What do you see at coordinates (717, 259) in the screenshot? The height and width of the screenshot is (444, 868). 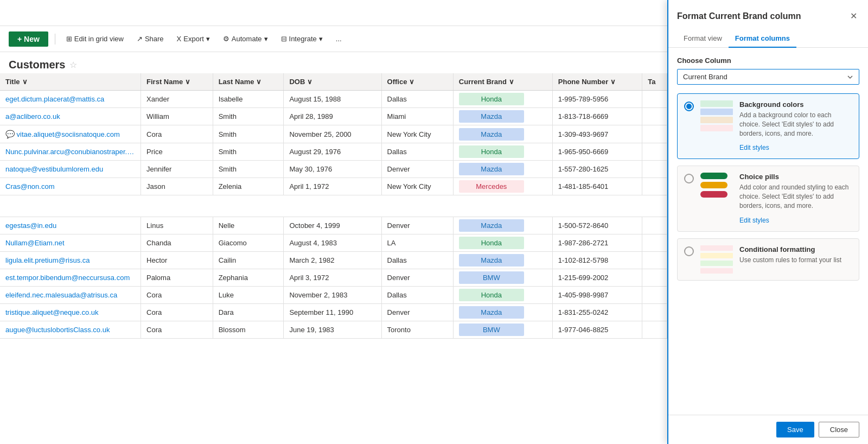 I see `conditional-formatting-preview` at bounding box center [717, 259].